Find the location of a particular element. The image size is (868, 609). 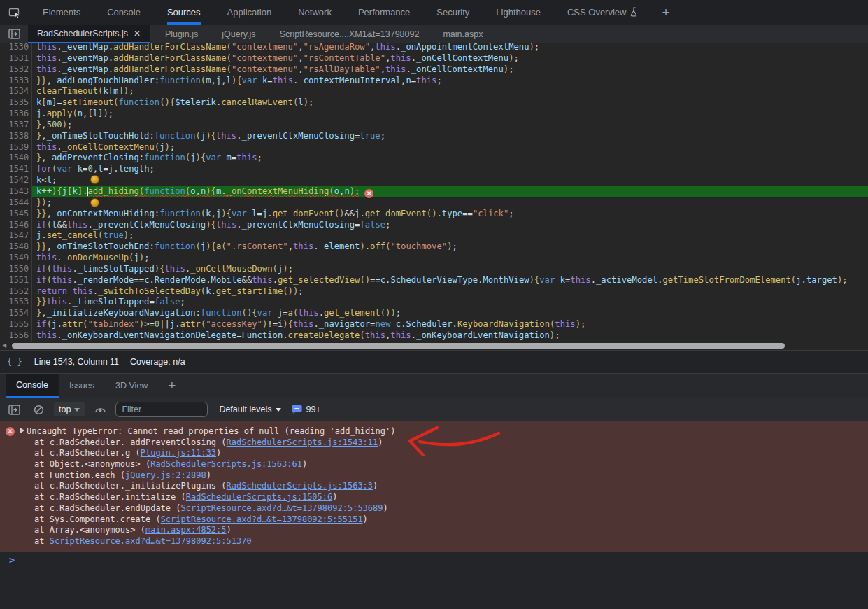

stack-frame-link: RadSchedulerScripts.js:1563:61 is located at coordinates (227, 464).